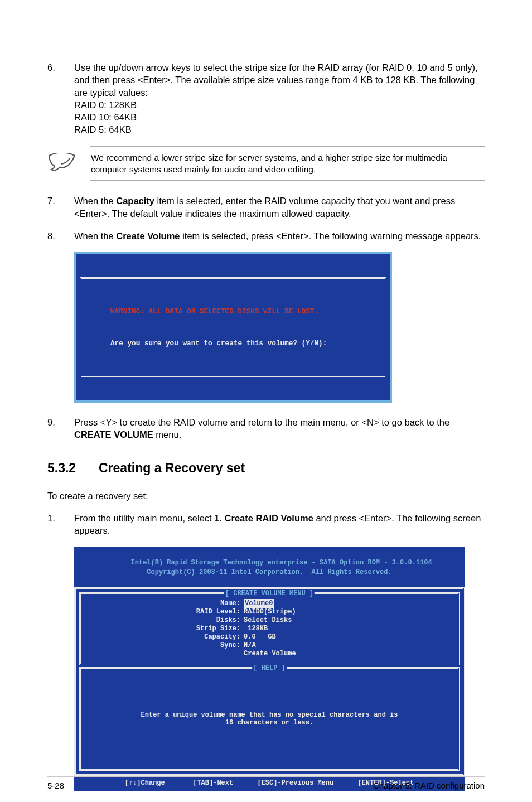  What do you see at coordinates (105, 105) in the screenshot?
I see `step-sub-0: RAID 0: 128KB` at bounding box center [105, 105].